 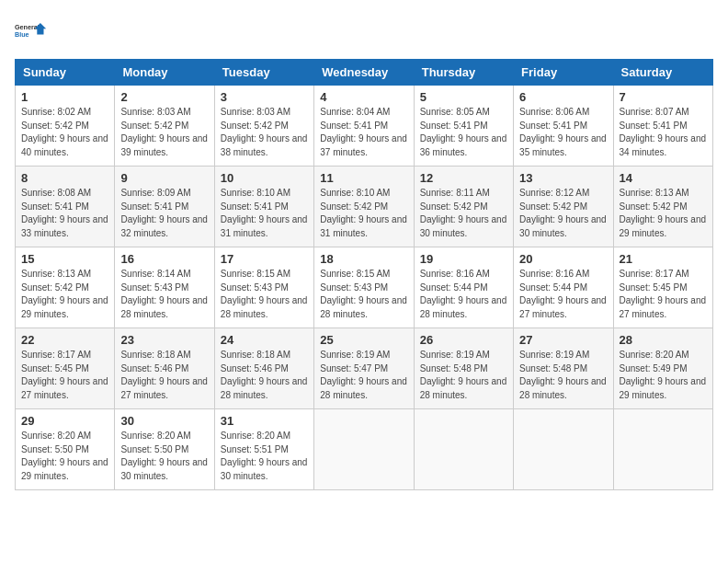 What do you see at coordinates (165, 450) in the screenshot?
I see `calendar-cell: 30Sunrise: 8:20 AMSunset: 5:50 PMDayligh…` at bounding box center [165, 450].